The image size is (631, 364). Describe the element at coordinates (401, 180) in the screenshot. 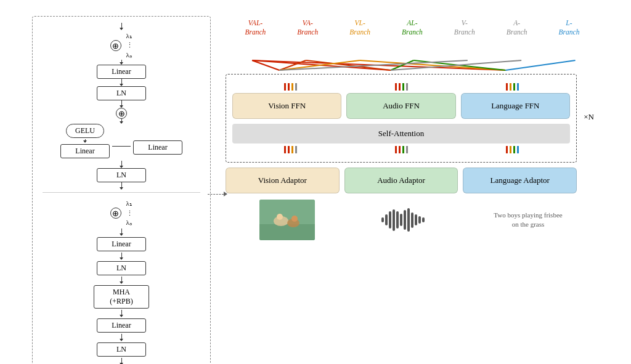

I see `adaptor-row: Vision Adaptor Audio Adaptor Language Ad…` at that location.